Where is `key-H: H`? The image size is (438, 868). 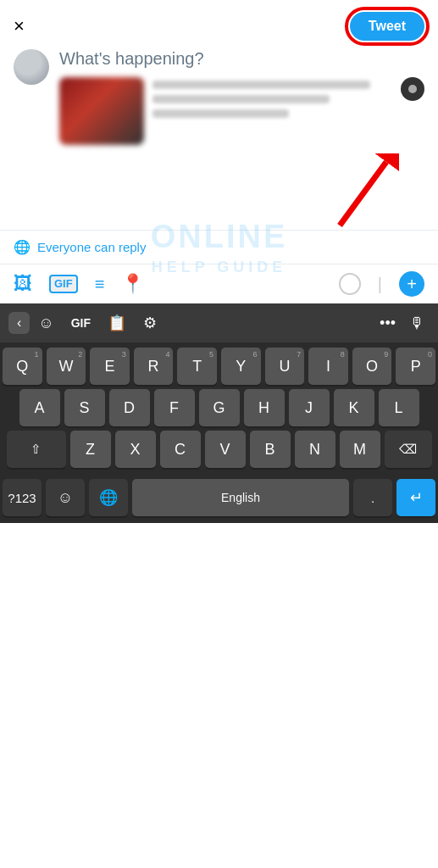
key-H: H is located at coordinates (264, 408).